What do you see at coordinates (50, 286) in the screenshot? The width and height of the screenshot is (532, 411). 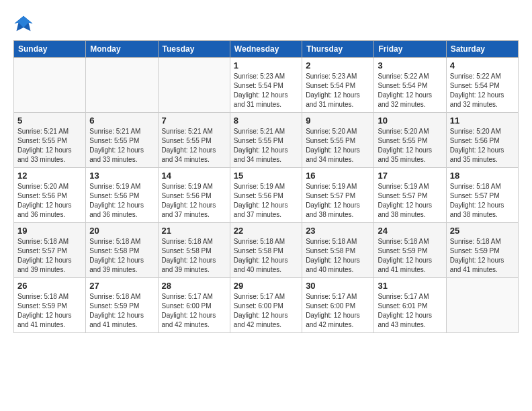 I see `day-number: 26` at bounding box center [50, 286].